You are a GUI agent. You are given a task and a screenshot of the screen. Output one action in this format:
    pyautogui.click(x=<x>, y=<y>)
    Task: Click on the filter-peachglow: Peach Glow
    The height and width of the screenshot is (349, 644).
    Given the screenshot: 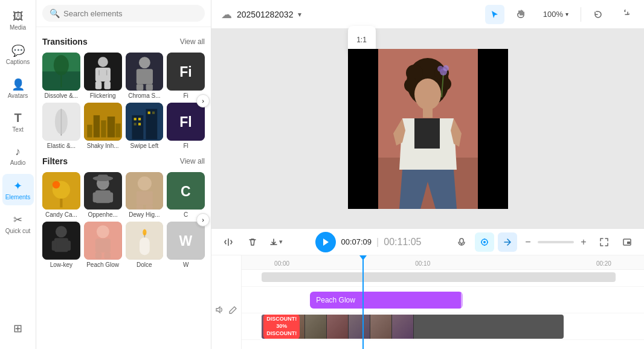 What is the action you would take?
    pyautogui.click(x=103, y=245)
    